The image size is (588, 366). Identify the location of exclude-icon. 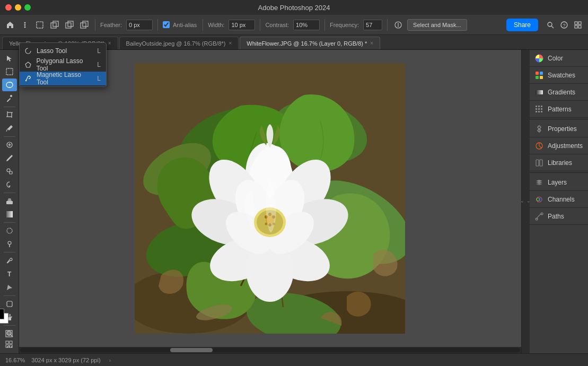
(84, 25).